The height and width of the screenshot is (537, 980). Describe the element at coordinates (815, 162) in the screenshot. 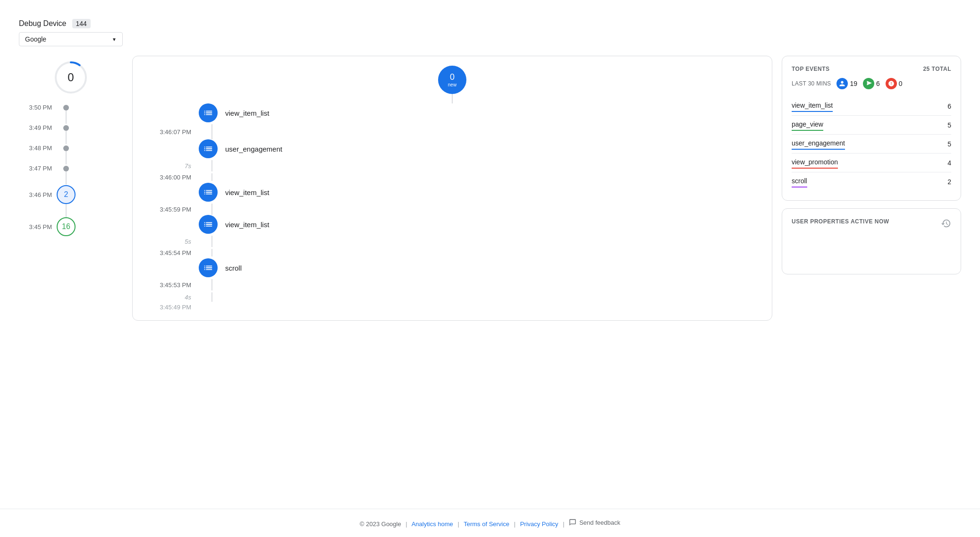

I see `event-stat-name-4: view_promotion` at that location.